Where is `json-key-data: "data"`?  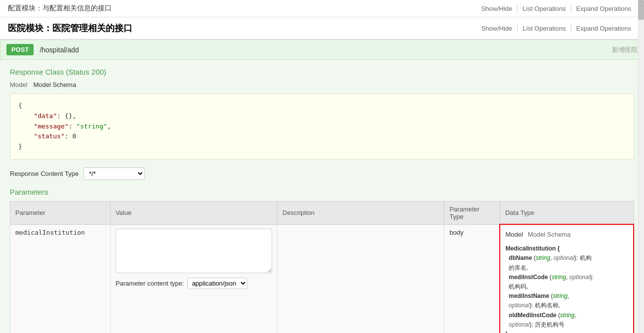 json-key-data: "data" is located at coordinates (45, 116).